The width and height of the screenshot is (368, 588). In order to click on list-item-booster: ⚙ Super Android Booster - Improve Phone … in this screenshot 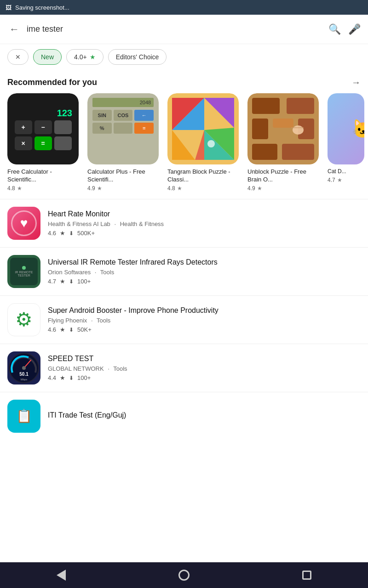, I will do `click(184, 320)`.